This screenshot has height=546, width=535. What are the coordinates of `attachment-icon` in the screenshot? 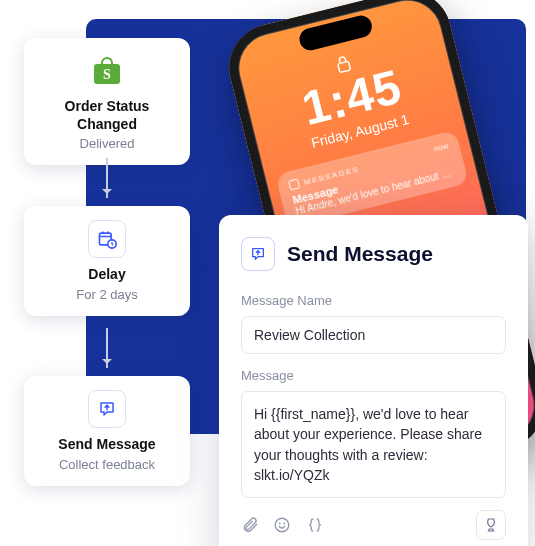 It's located at (250, 525).